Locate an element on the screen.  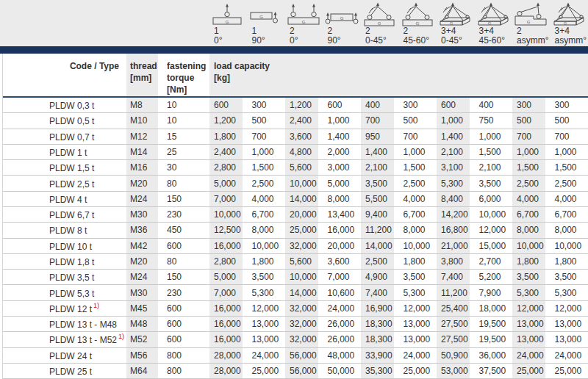
load-capacity-cell: 300 is located at coordinates (267, 105).